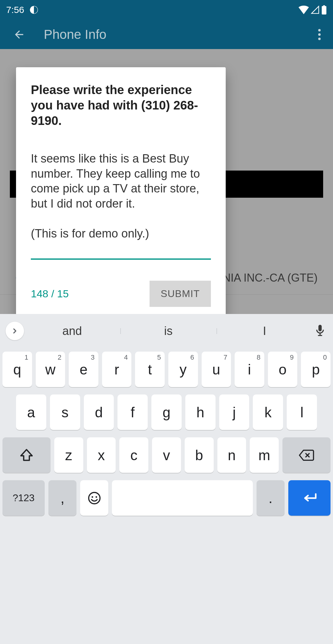 Image resolution: width=333 pixels, height=644 pixels. I want to click on overflow-menu-button, so click(319, 35).